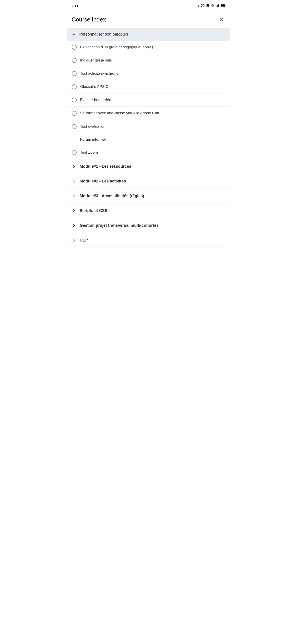 The width and height of the screenshot is (297, 644). What do you see at coordinates (149, 87) in the screenshot?
I see `list-item: Glossaire APSIC` at bounding box center [149, 87].